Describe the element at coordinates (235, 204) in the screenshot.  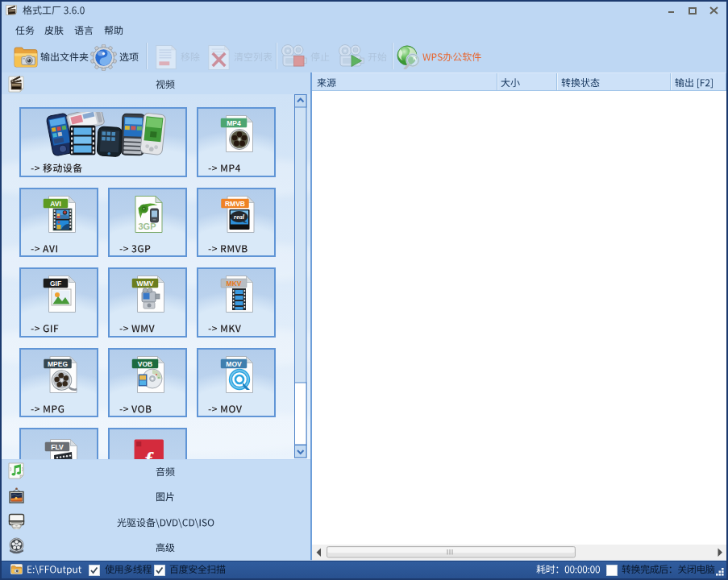
I see `svg-text: RMVB` at that location.